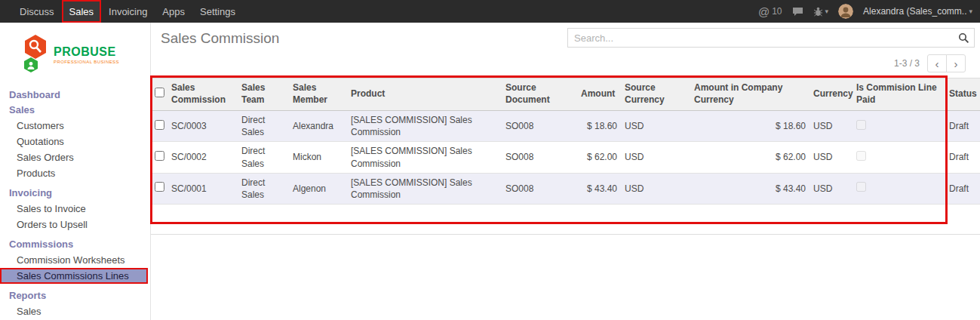 The height and width of the screenshot is (320, 980). What do you see at coordinates (917, 11) in the screenshot?
I see `user-menu: Alexandra (Sales_comm.. ▾` at bounding box center [917, 11].